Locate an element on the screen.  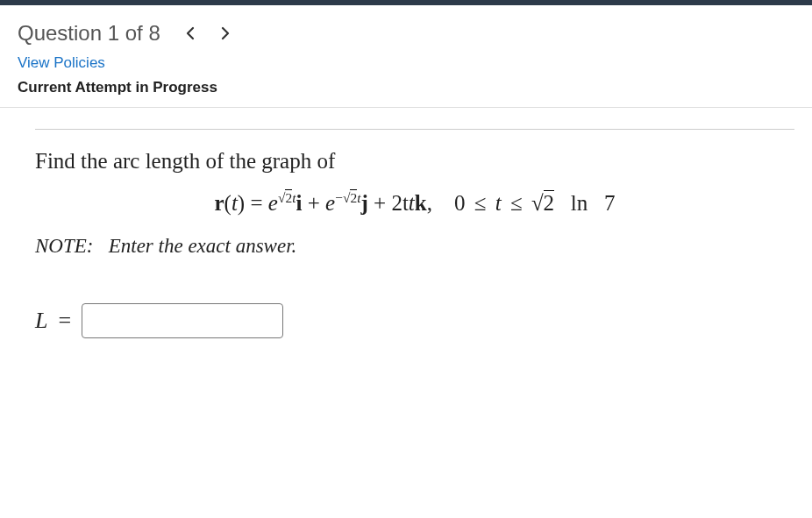
ln-arg: 7 is located at coordinates (610, 203).